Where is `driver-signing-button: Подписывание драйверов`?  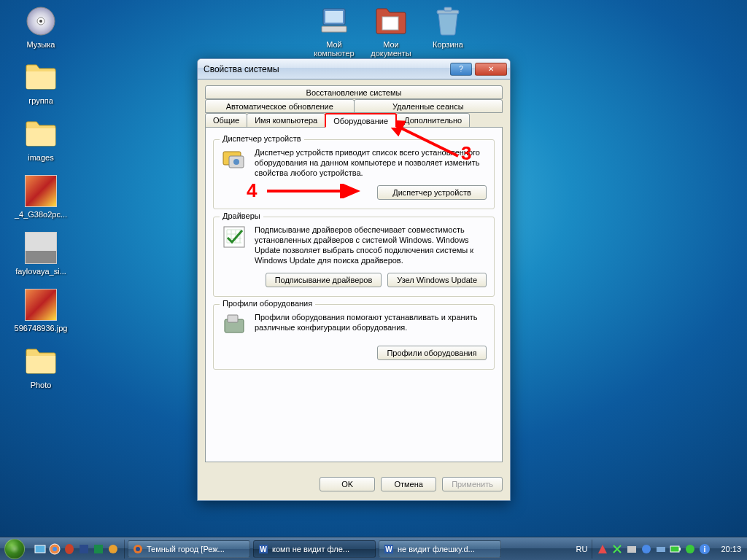 driver-signing-button: Подписывание драйверов is located at coordinates (324, 280).